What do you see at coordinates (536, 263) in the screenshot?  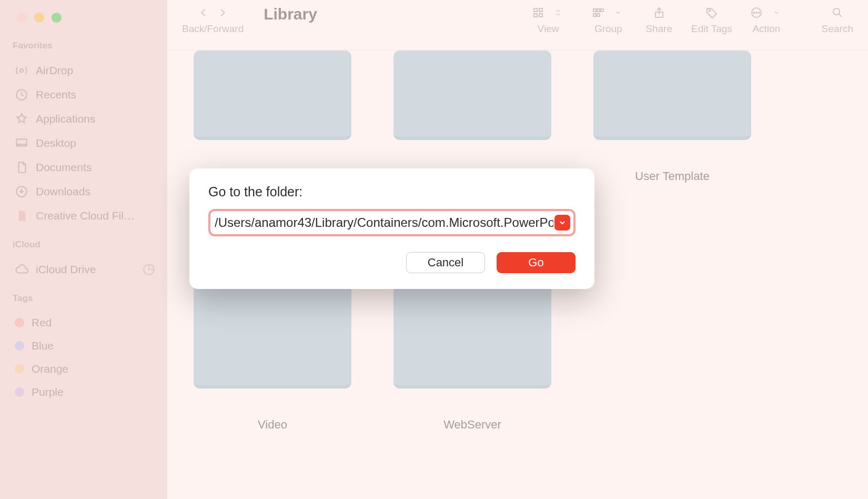 I see `go-button: Go` at bounding box center [536, 263].